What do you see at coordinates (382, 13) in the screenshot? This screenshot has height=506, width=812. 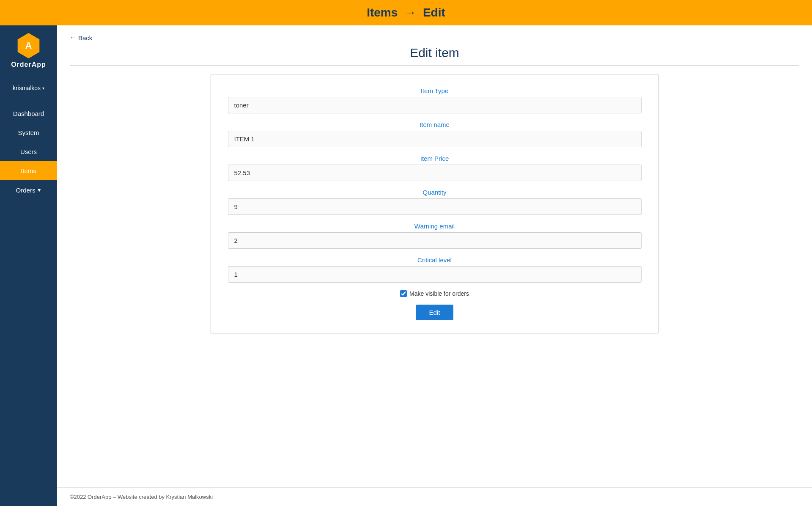 I see `header-title-items: Items` at bounding box center [382, 13].